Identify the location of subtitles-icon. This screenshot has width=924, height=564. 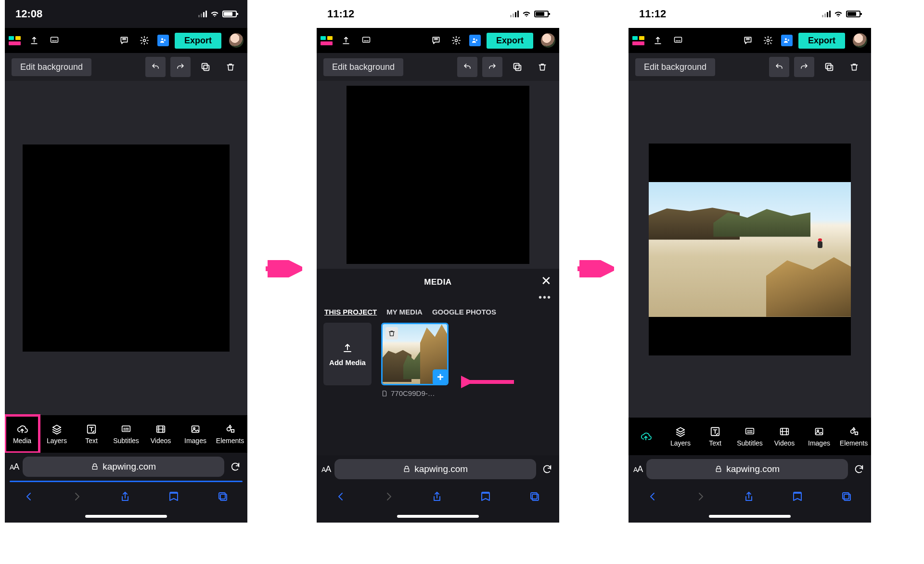
(750, 432).